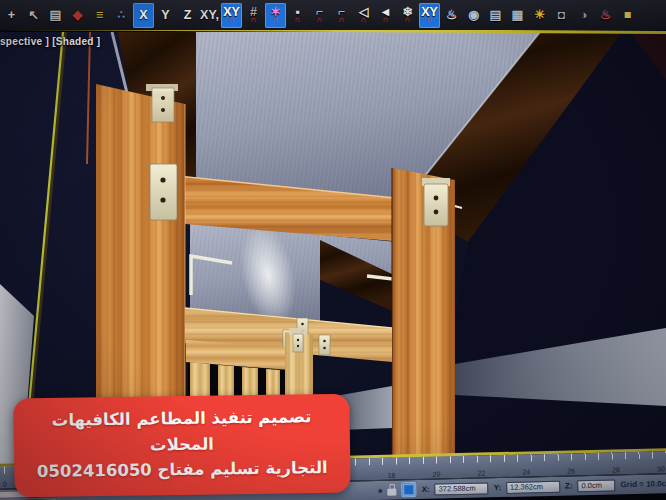 The height and width of the screenshot is (500, 666). Describe the element at coordinates (182, 470) in the screenshot. I see `badge-line-2: التجارية تسليم مفتاح 0502416050` at that location.